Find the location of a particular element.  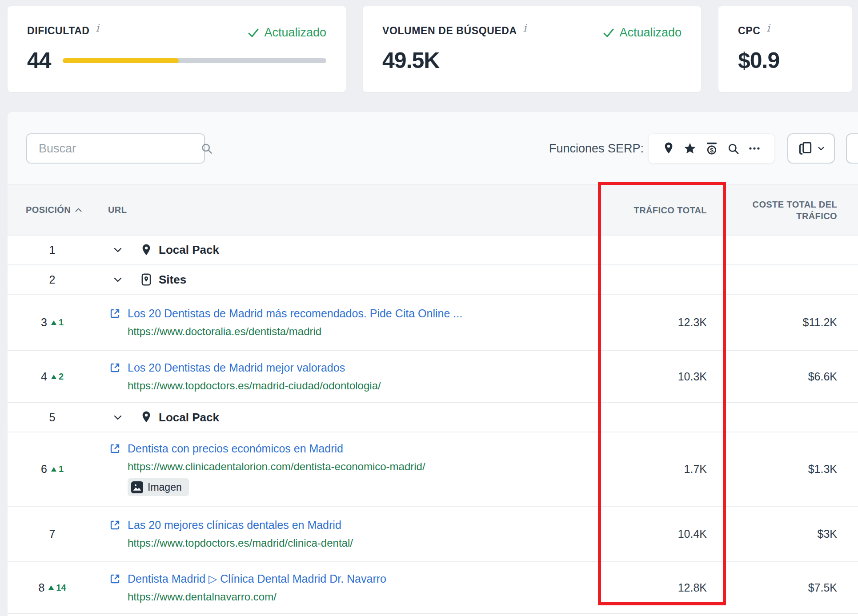

header-url: URL is located at coordinates (117, 210).